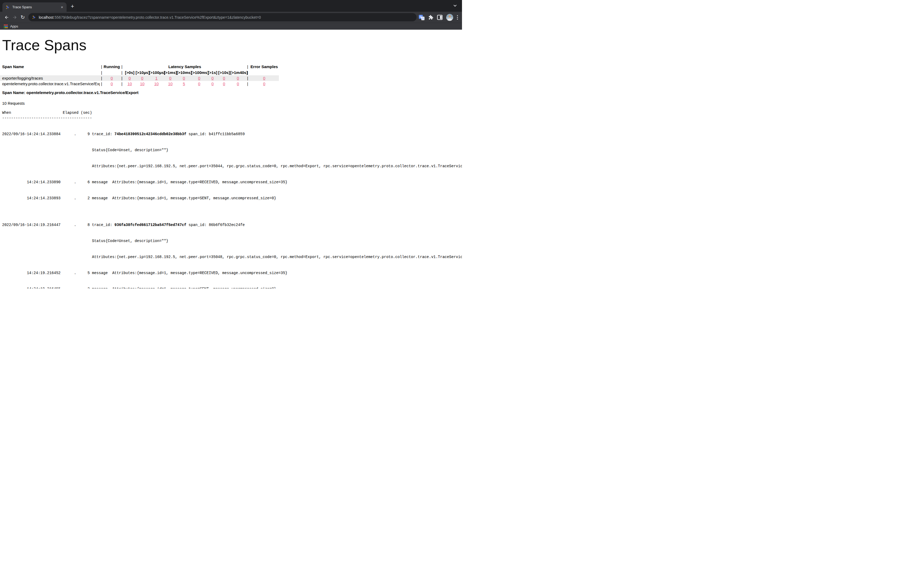 Image resolution: width=924 pixels, height=577 pixels. I want to click on bucket-label: [>100ms], so click(199, 73).